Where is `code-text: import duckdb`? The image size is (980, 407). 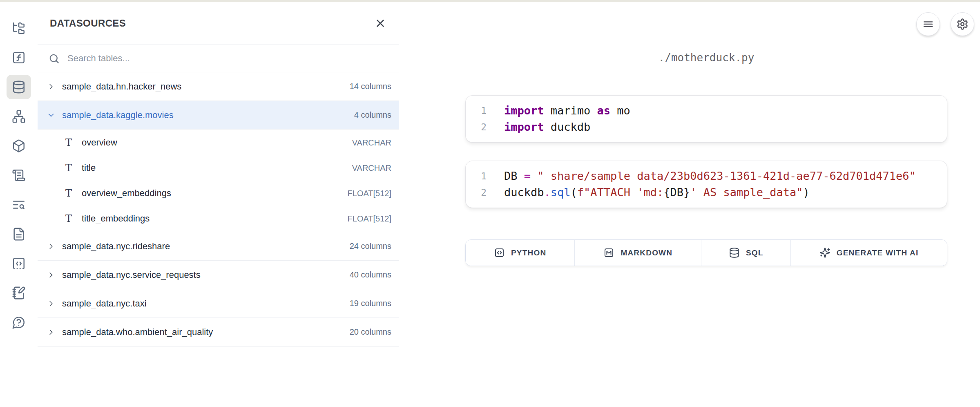
code-text: import duckdb is located at coordinates (542, 127).